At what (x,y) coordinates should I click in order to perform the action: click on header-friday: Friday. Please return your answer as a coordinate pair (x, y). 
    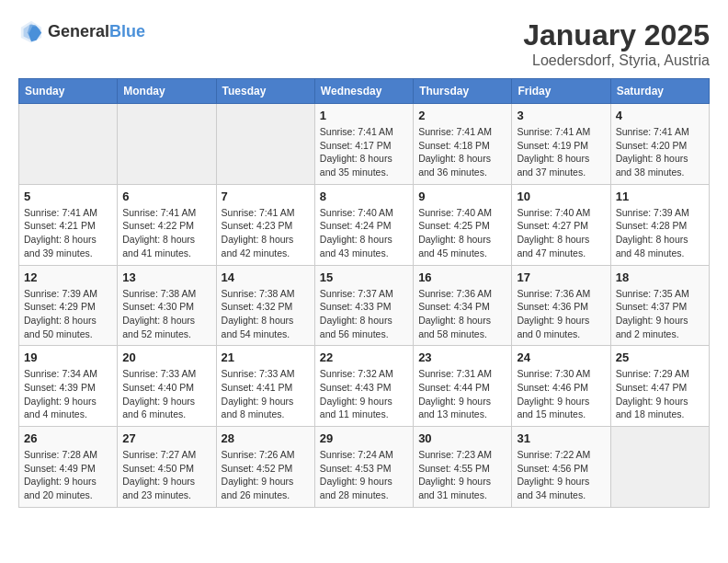
    Looking at the image, I should click on (561, 92).